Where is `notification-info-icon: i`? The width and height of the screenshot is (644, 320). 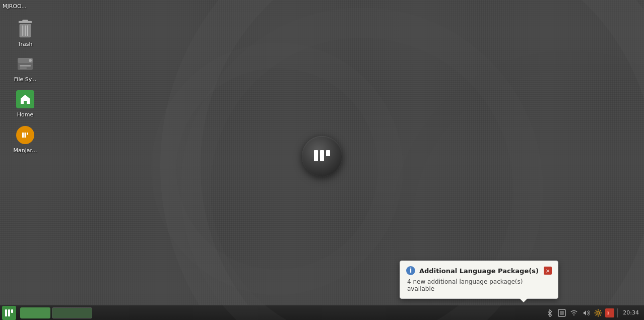
notification-info-icon: i is located at coordinates (411, 271).